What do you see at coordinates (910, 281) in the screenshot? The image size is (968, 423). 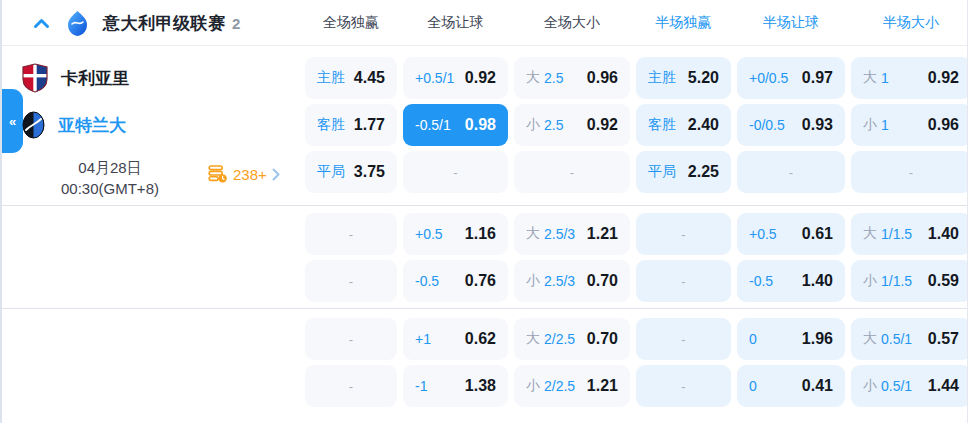 I see `odds-cell: 小1/1.50.59` at bounding box center [910, 281].